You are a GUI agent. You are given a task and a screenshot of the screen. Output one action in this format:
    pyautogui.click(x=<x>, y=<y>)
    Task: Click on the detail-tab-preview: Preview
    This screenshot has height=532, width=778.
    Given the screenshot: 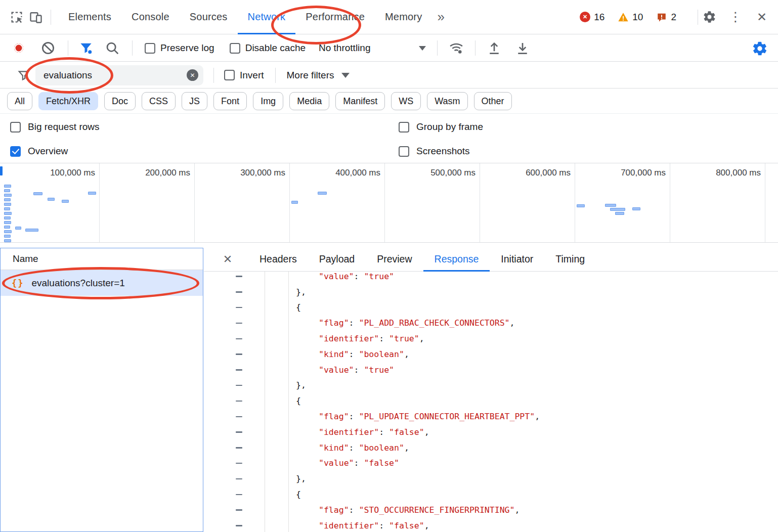 What is the action you would take?
    pyautogui.click(x=395, y=260)
    